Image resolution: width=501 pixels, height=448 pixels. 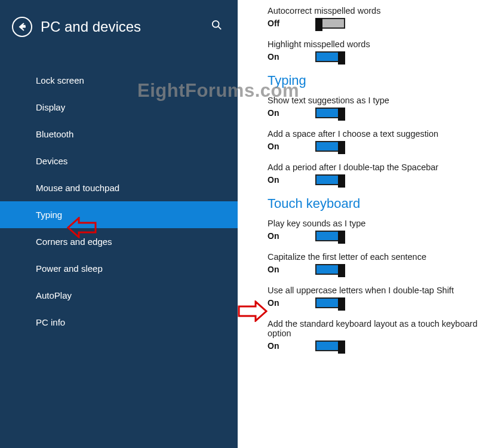 What do you see at coordinates (385, 107) in the screenshot?
I see `setting: Show text suggestions as I typeOn` at bounding box center [385, 107].